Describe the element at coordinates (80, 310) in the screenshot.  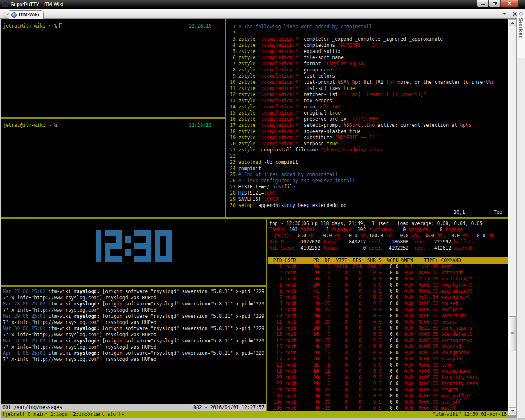
I see `log-line: 7" x-info="http://www.rsyslog.com"] rsys…` at that location.